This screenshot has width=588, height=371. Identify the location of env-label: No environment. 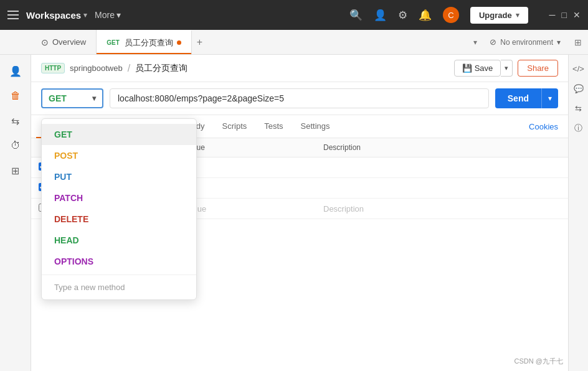
(527, 42).